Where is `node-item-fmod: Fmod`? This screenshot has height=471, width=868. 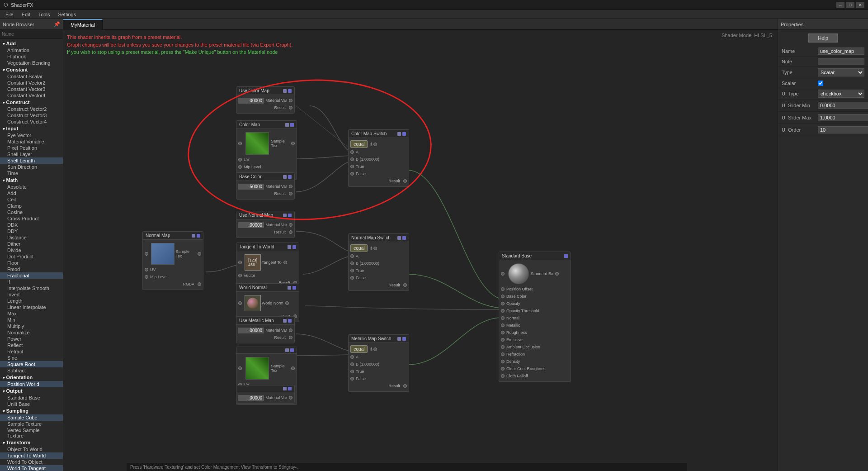
node-item-fmod: Fmod is located at coordinates (32, 269).